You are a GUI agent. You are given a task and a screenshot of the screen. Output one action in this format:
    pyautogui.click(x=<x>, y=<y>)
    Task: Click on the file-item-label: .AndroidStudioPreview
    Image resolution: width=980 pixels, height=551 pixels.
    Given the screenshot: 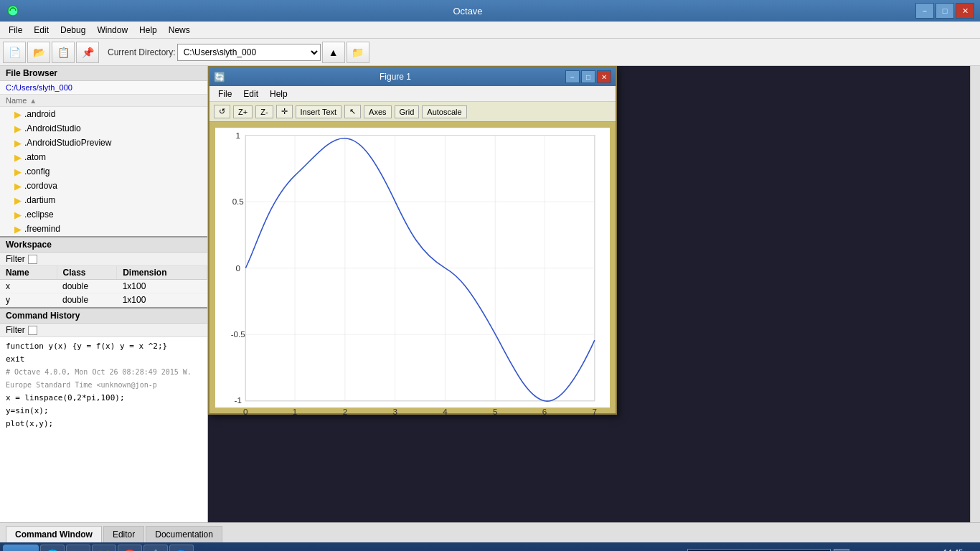 What is the action you would take?
    pyautogui.click(x=67, y=143)
    